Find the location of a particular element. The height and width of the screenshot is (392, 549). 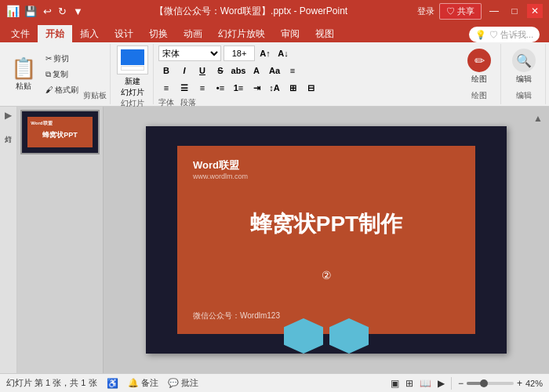

paste-icon: 📋 is located at coordinates (24, 69).